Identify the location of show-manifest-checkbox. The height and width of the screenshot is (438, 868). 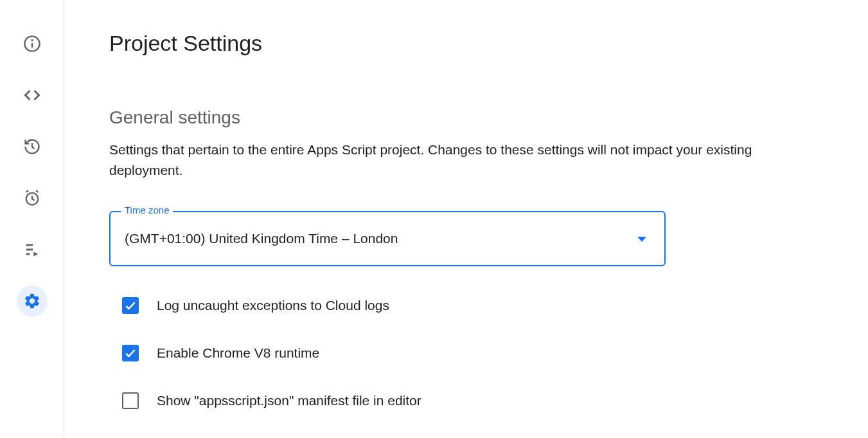
(130, 401).